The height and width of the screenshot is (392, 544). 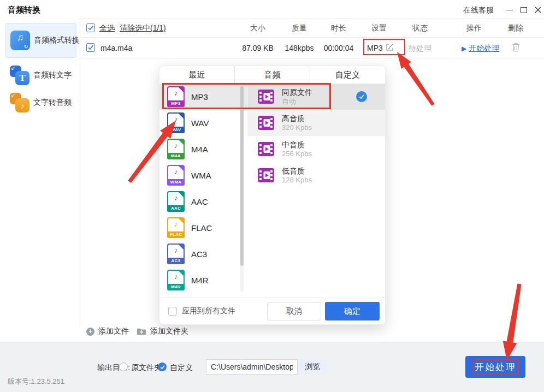 What do you see at coordinates (272, 75) in the screenshot?
I see `tab-audio: 音频` at bounding box center [272, 75].